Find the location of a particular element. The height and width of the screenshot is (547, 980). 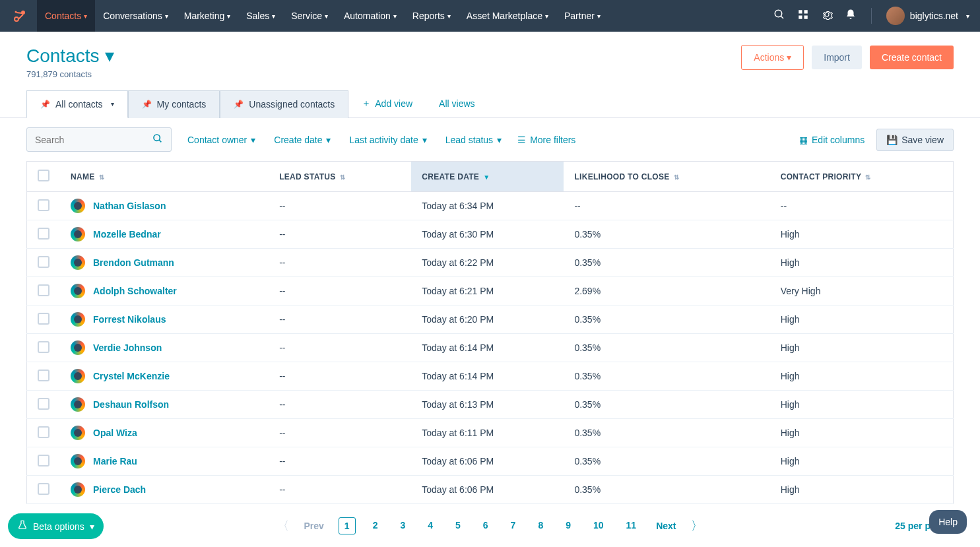

filter-last-activity-date: Last activity date▾ is located at coordinates (388, 140).